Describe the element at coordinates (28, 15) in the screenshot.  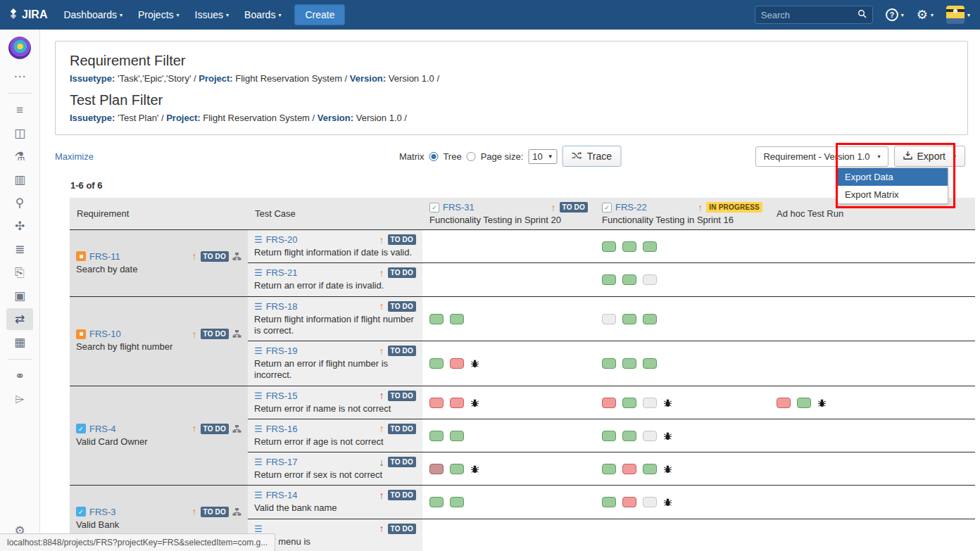
I see `jira-logo: JIRA` at that location.